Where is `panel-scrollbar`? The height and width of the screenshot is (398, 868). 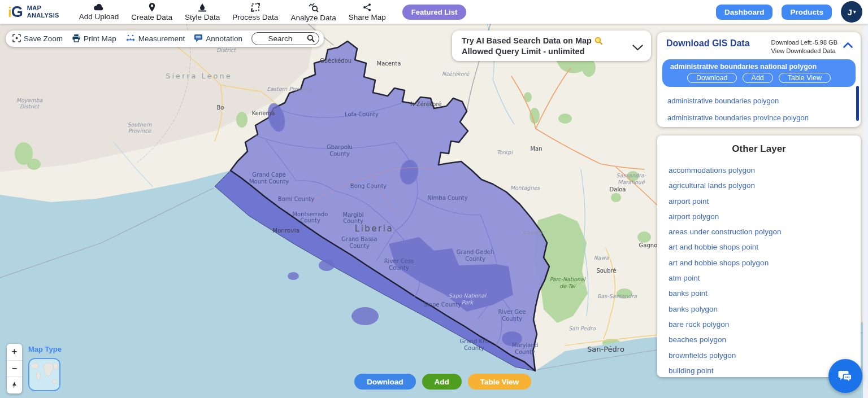
panel-scrollbar is located at coordinates (858, 103).